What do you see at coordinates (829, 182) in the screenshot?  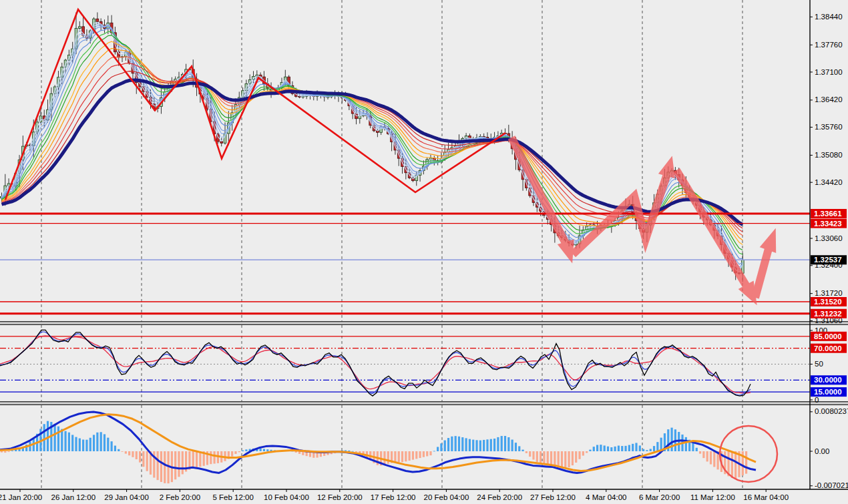 I see `price-tick-1.34420: 1.34420` at bounding box center [829, 182].